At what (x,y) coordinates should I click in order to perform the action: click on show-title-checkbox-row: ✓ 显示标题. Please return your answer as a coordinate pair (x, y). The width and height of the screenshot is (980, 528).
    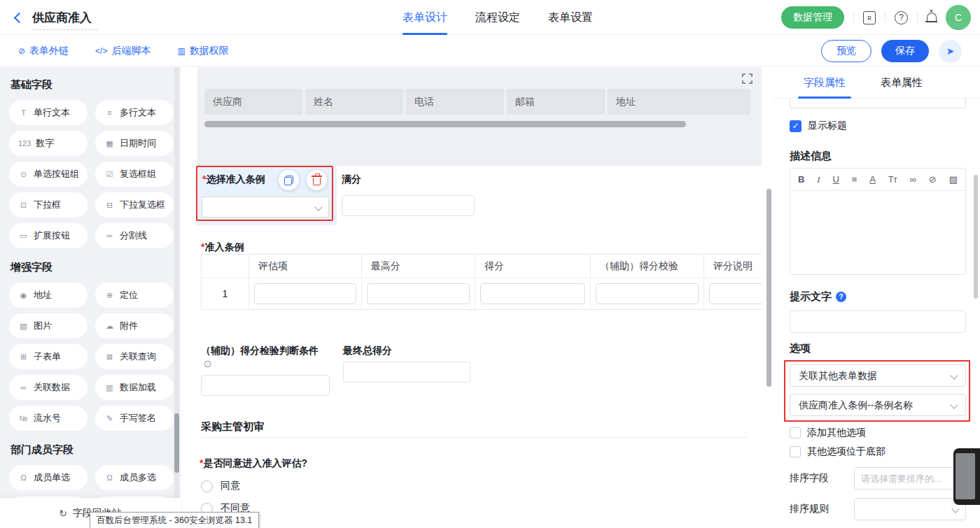
    Looking at the image, I should click on (818, 126).